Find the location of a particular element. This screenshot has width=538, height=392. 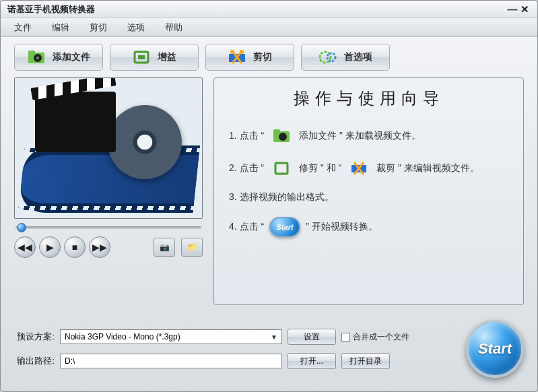

profile-label: 预设方案: is located at coordinates (34, 337).